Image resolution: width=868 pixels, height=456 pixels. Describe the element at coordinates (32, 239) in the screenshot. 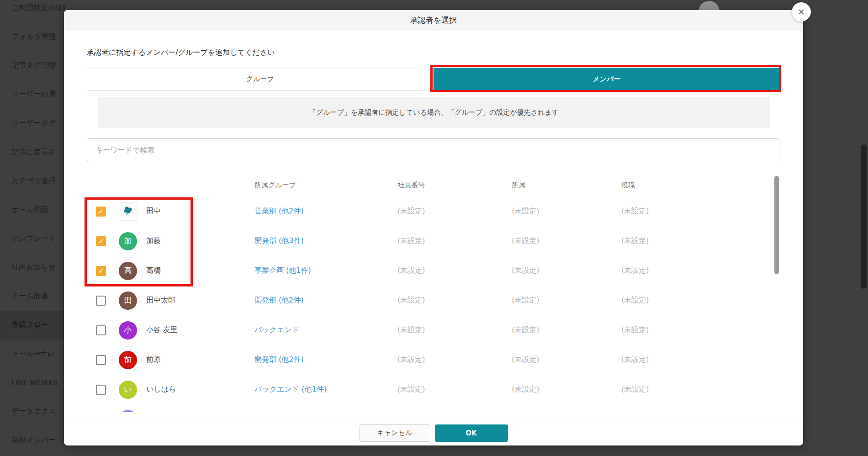

I see `sidebar-item: テンプレート` at that location.